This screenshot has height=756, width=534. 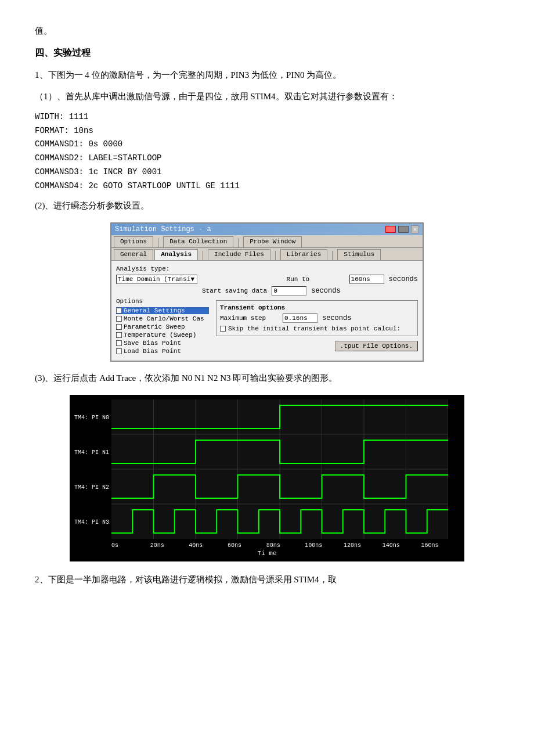 I want to click on x-tick-7: 140ns, so click(x=402, y=546).